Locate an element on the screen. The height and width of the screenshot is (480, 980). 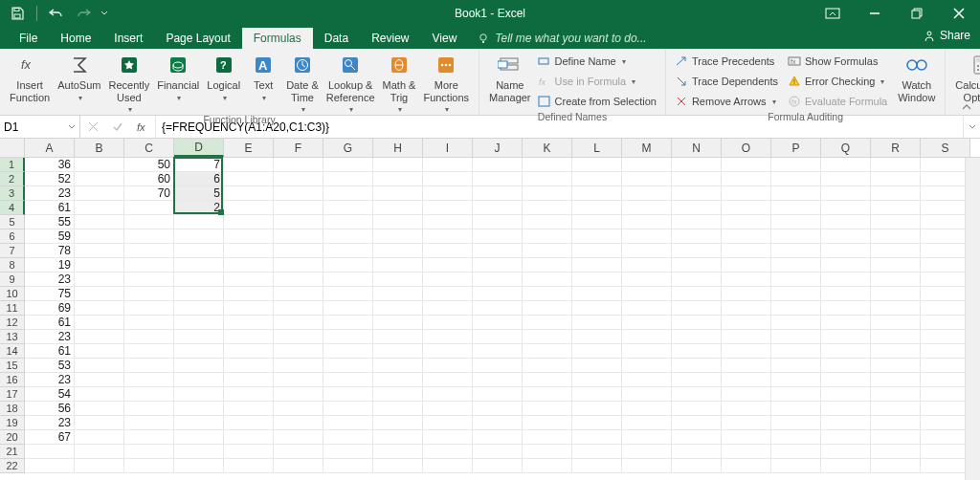
cell-J11 is located at coordinates (498, 308).